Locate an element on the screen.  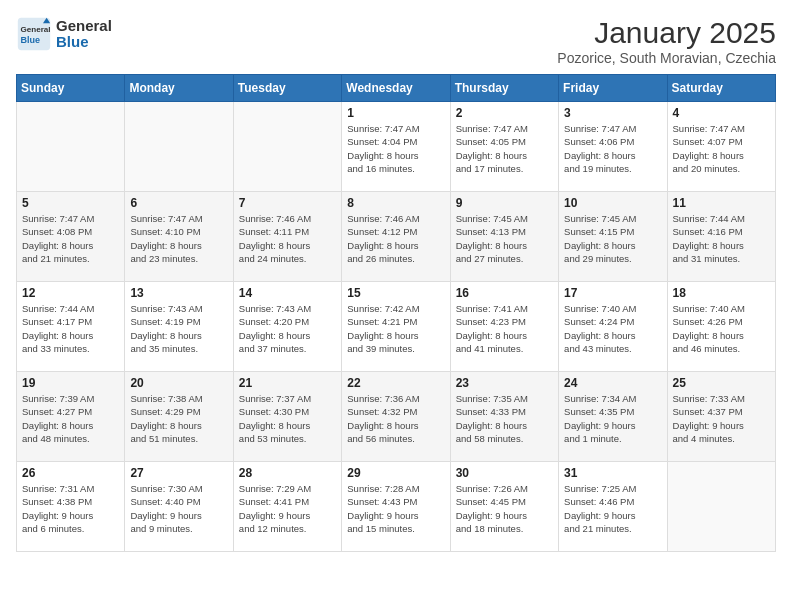
day-info: Sunrise: 7:44 AM Sunset: 4:17 PM Dayligh… is located at coordinates (70, 328).